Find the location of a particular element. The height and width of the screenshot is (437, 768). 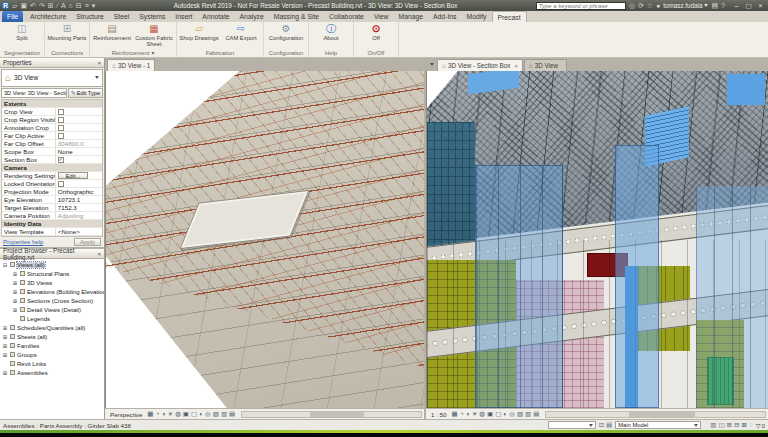

ribbon-tab: Architecture is located at coordinates (48, 16).